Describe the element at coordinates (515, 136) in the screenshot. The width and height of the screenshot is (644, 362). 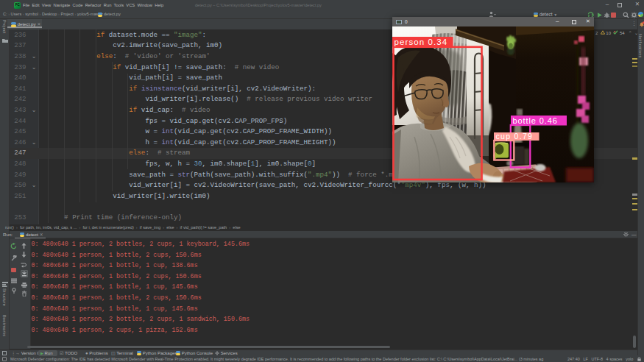
I see `svg-text: cup 0.79` at that location.